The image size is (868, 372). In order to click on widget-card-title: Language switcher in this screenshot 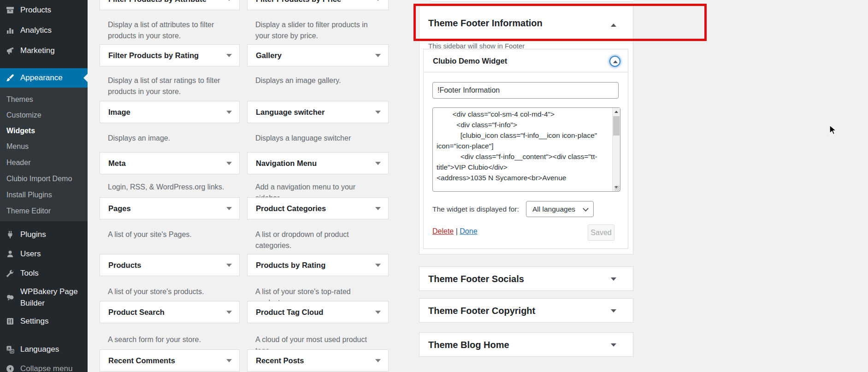, I will do `click(290, 112)`.